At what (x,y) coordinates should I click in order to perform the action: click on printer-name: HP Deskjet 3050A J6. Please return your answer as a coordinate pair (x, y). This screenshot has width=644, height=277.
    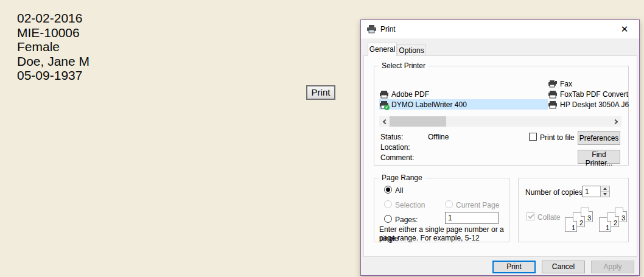
    Looking at the image, I should click on (594, 105).